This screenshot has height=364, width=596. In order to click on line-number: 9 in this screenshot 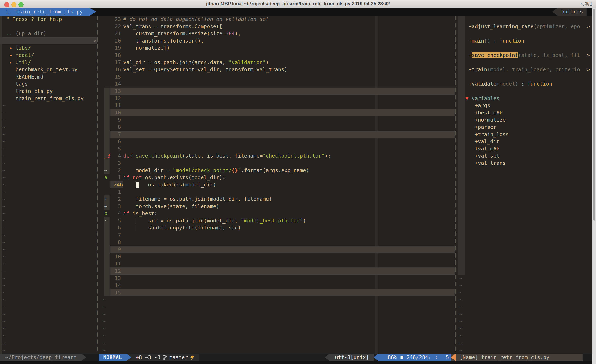, I will do `click(116, 120)`.